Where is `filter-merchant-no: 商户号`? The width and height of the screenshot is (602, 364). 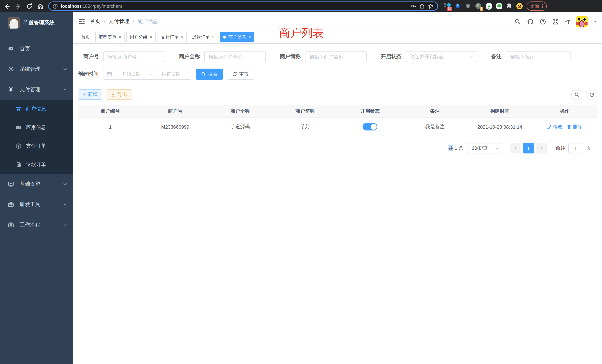 filter-merchant-no: 商户号 is located at coordinates (124, 57).